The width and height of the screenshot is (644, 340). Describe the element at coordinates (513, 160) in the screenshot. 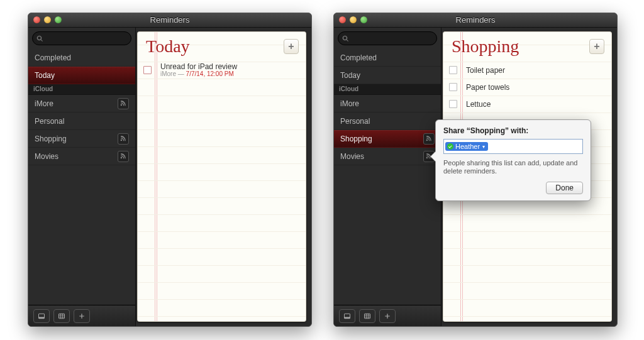

I see `share-popover: Share “Shopping” with: Heather ▾ People …` at that location.